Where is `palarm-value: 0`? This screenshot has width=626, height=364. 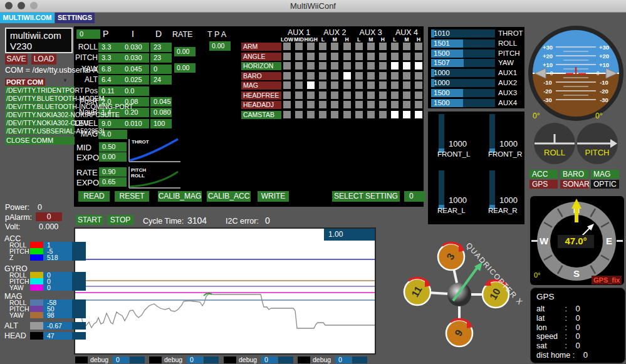
palarm-value: 0 is located at coordinates (49, 217).